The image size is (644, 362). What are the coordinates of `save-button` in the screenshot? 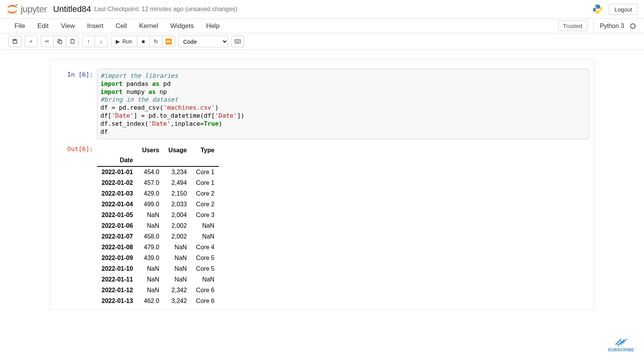 It's located at (15, 41).